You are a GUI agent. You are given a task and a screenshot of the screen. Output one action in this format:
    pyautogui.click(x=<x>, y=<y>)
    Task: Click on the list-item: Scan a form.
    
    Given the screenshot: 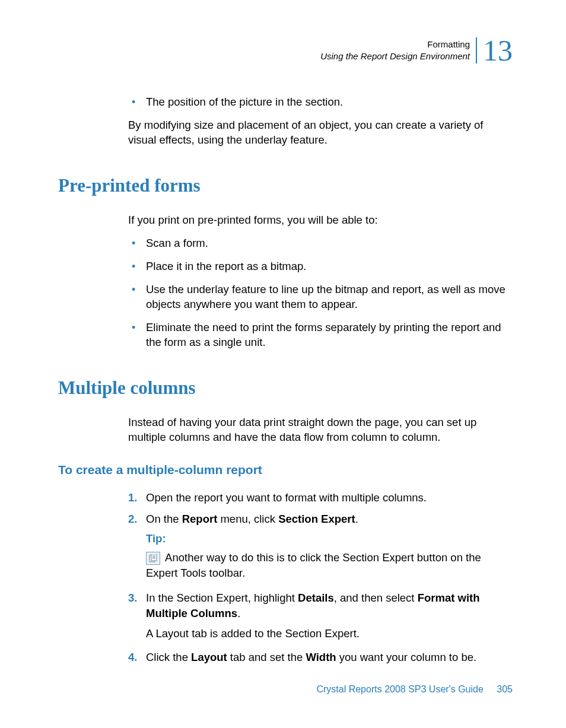 What is the action you would take?
    pyautogui.click(x=320, y=243)
    